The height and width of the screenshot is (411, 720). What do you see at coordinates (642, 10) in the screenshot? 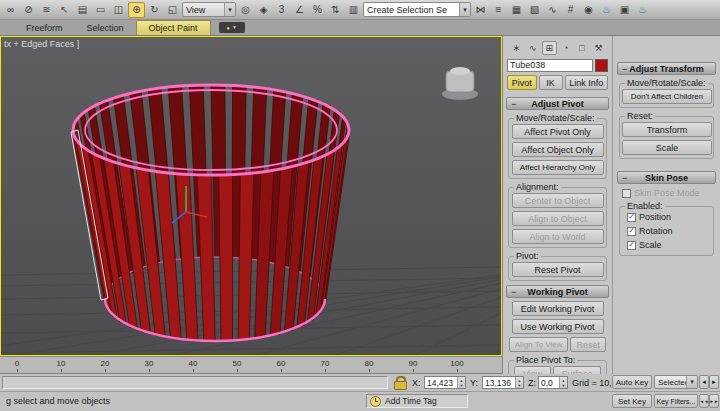
I see `render-production-icon: ♨` at bounding box center [642, 10].